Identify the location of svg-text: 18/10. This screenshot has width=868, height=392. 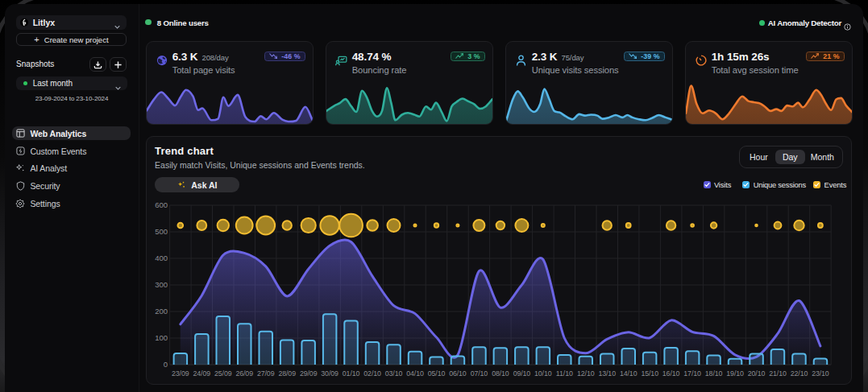
(714, 373).